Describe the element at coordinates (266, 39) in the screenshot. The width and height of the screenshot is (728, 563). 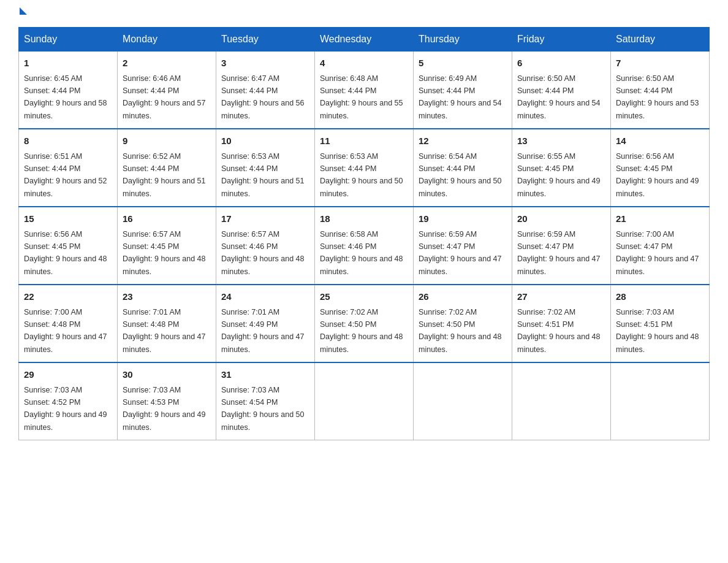
I see `weekday-header-tuesday: Tuesday` at that location.